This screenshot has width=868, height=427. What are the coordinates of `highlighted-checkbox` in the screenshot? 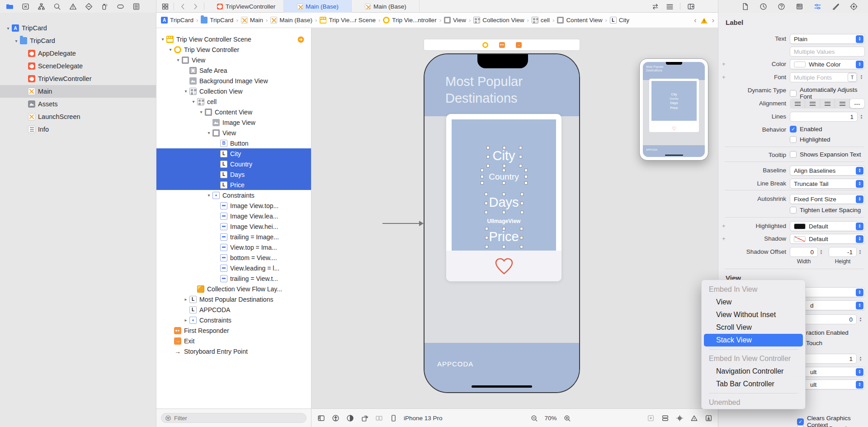 It's located at (793, 139).